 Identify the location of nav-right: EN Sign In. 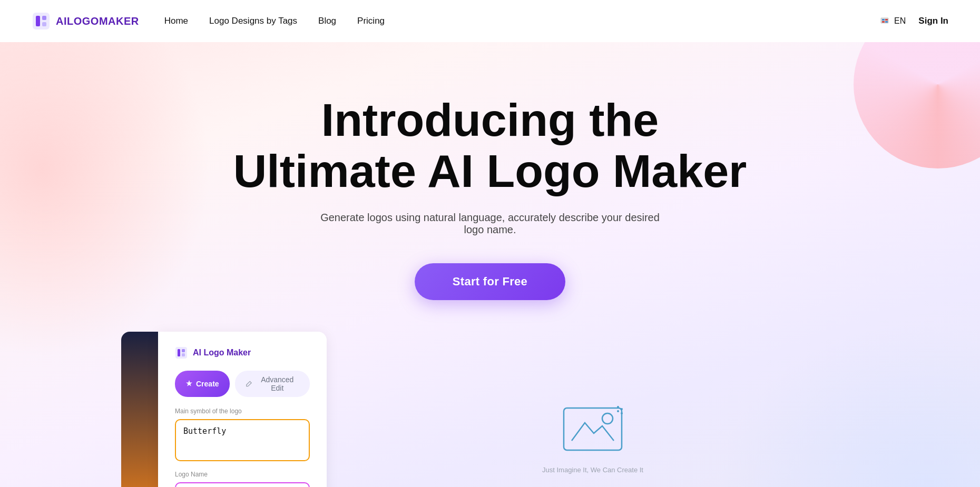
(915, 21).